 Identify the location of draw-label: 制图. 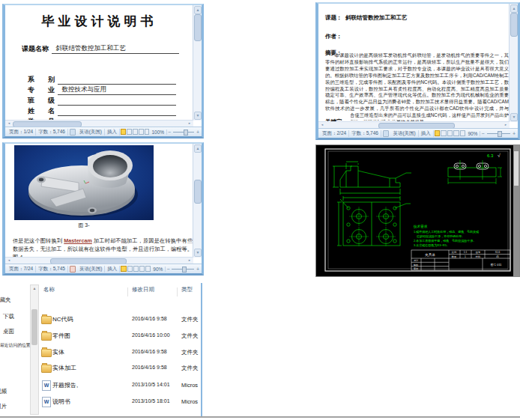
(416, 265).